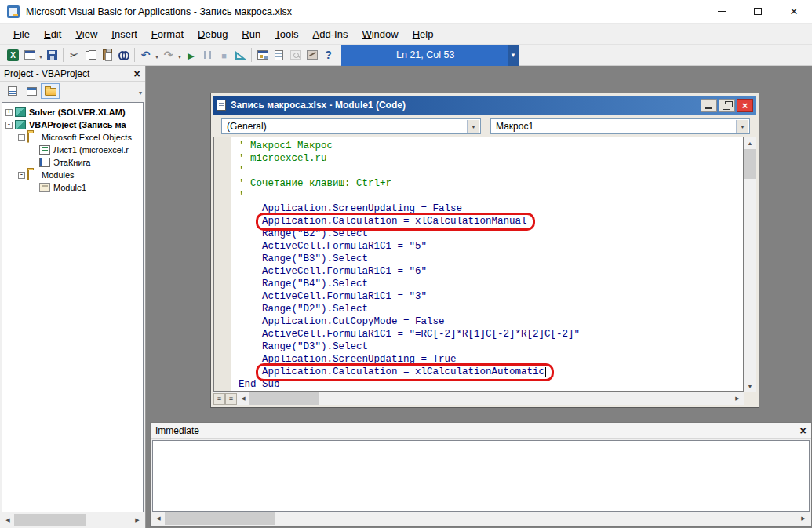  What do you see at coordinates (22, 35) in the screenshot?
I see `menu-item-file: File` at bounding box center [22, 35].